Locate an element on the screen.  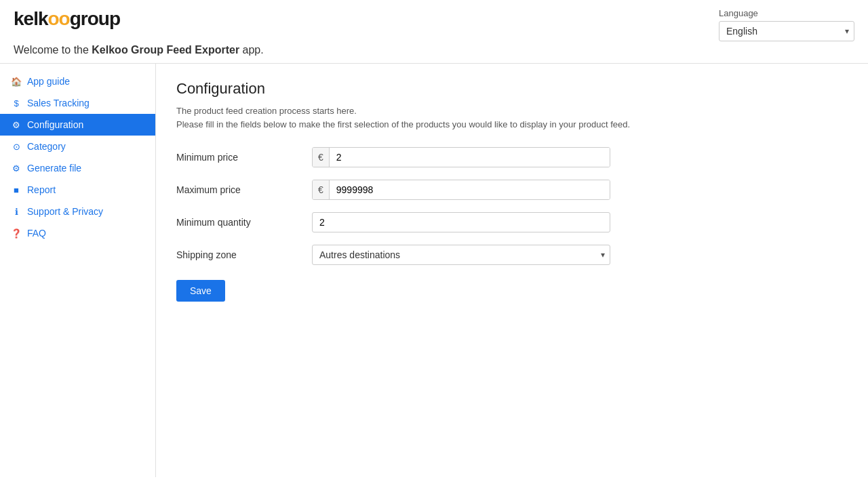
language-label: Language is located at coordinates (738, 14).